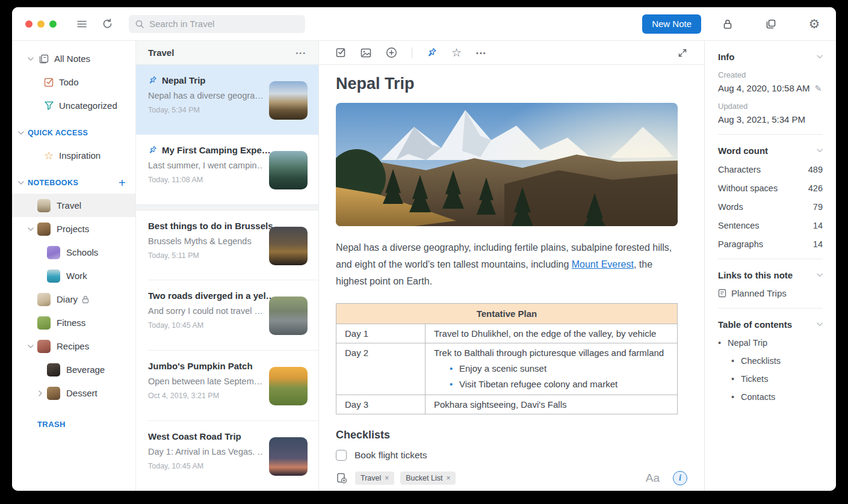 The width and height of the screenshot is (848, 504). I want to click on minimize-window-button, so click(41, 24).